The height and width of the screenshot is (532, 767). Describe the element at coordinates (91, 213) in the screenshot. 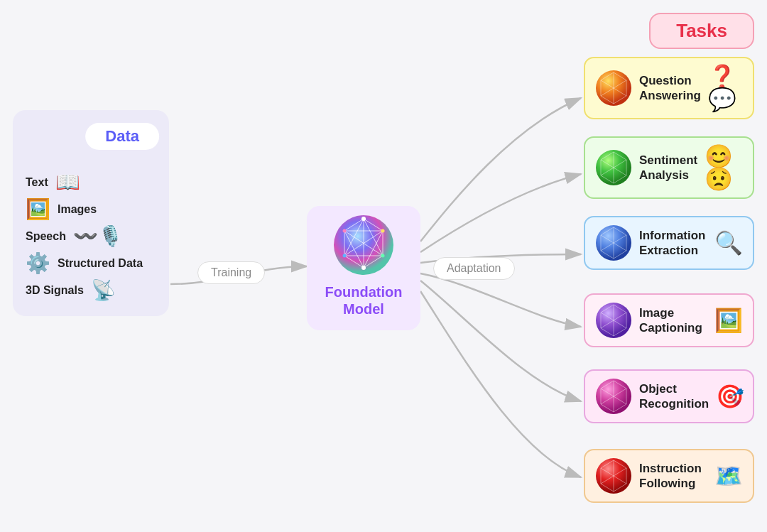

I see `data-panel: Data Text 📖 🖼️ Images Speech 〰️🎙️ ⚙️ Str…` at that location.